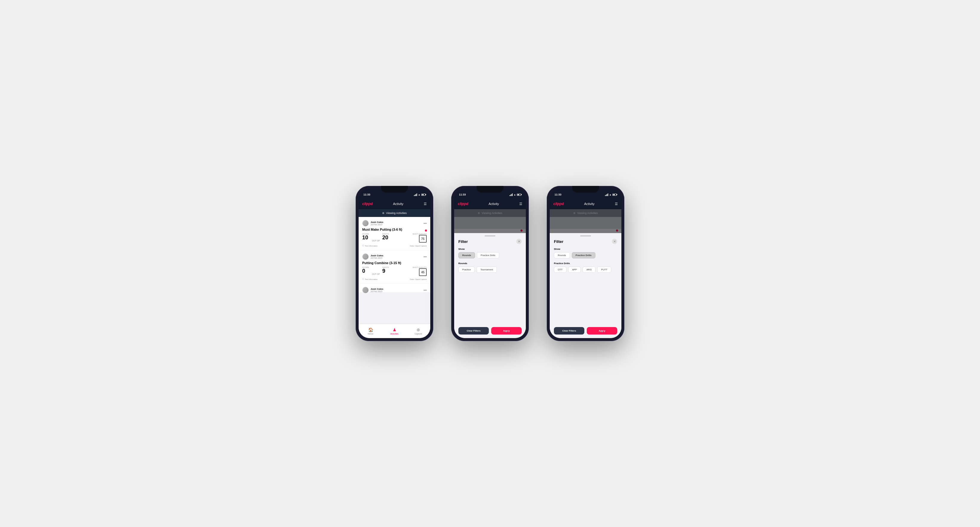 The image size is (980, 527). Describe the element at coordinates (425, 204) in the screenshot. I see `menu-icon-1: ☰` at that location.